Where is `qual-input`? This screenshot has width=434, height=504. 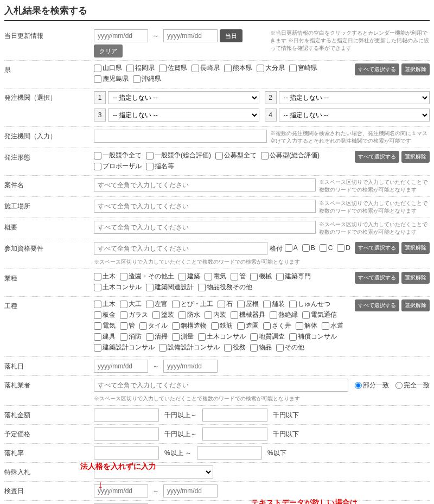 qual-input is located at coordinates (181, 248).